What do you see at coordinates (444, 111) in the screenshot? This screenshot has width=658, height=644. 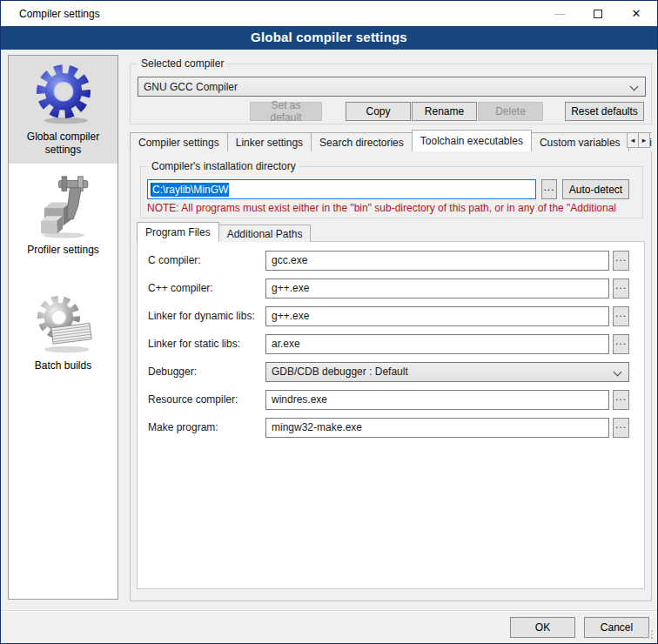 I see `rename-button: Rename` at bounding box center [444, 111].